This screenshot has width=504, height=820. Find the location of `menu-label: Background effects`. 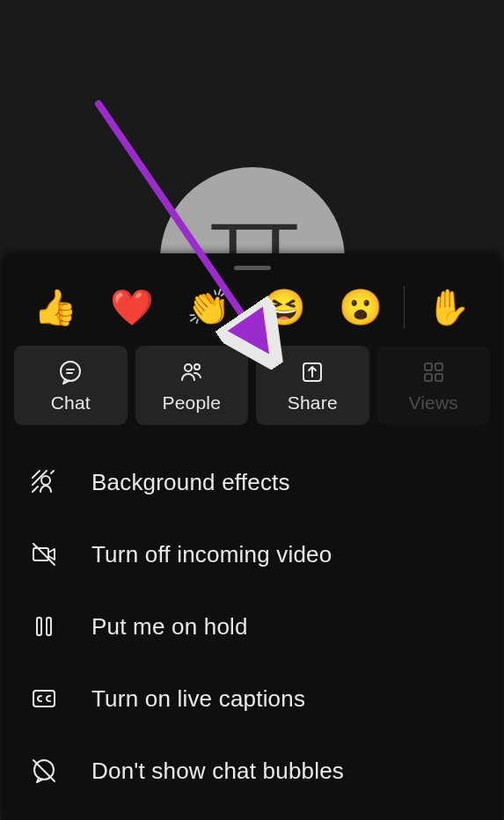

menu-label: Background effects is located at coordinates (191, 482).